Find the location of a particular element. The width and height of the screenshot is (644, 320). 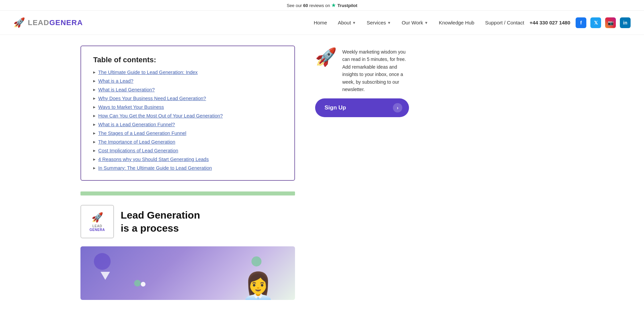

sidebar: 🚀 Weekly marketing wisdom you can read i… is located at coordinates (362, 173).